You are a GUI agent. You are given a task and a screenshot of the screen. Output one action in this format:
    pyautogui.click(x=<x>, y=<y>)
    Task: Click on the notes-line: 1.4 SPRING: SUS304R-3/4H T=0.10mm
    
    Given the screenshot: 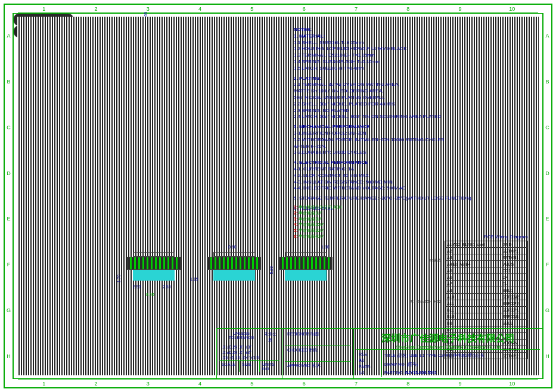 What is the action you would take?
    pyautogui.click(x=413, y=62)
    